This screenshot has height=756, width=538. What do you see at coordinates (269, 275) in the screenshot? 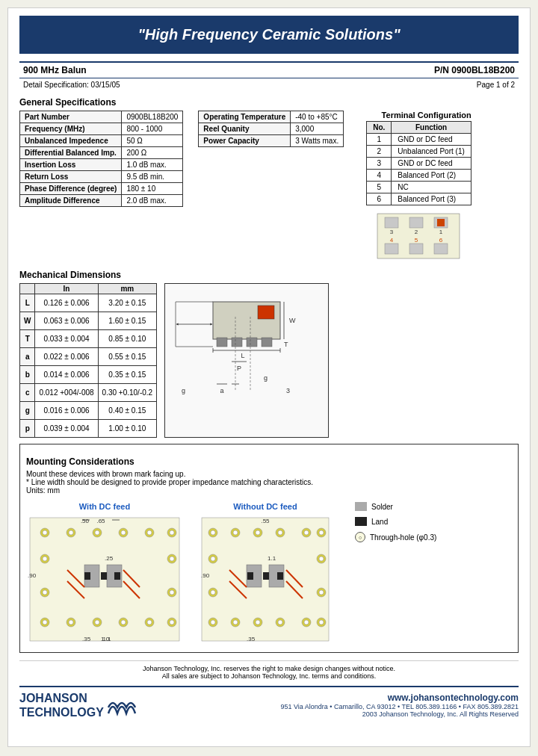
I see `mechanical-title: Mechanical Dimensions` at bounding box center [269, 275].